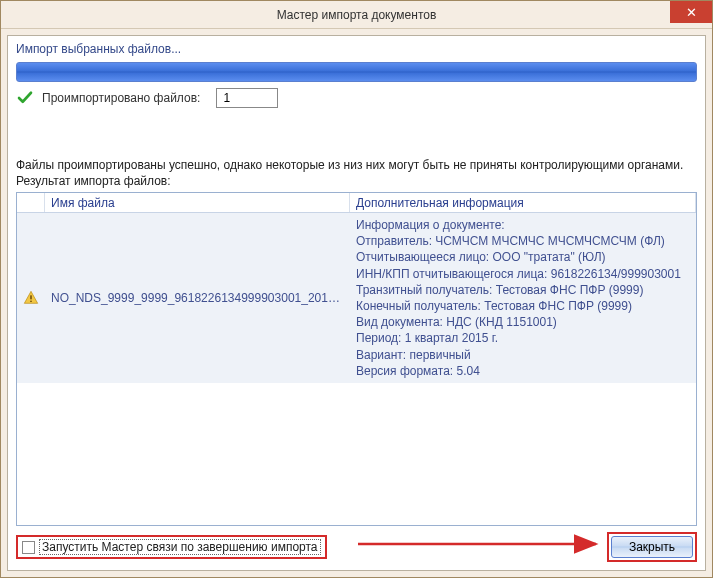  I want to click on close-button-highlight: Закрыть, so click(652, 547).